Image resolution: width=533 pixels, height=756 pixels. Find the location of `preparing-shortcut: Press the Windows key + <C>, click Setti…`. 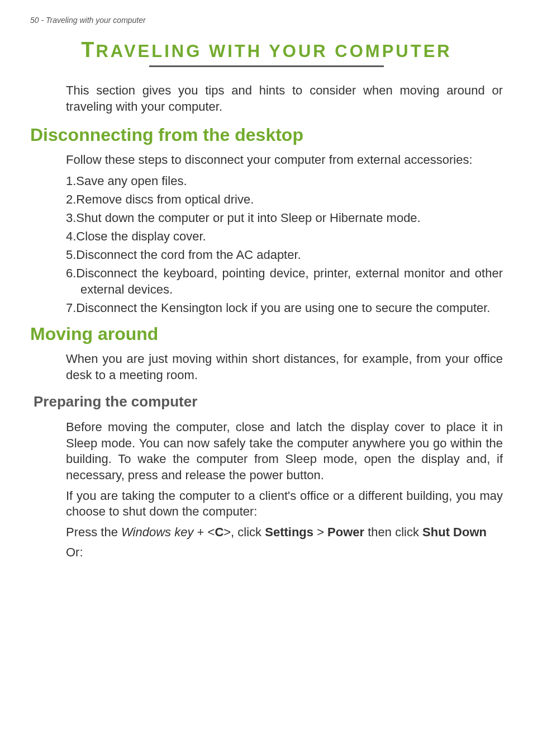

preparing-shortcut: Press the Windows key + <C>, click Setti… is located at coordinates (284, 532).